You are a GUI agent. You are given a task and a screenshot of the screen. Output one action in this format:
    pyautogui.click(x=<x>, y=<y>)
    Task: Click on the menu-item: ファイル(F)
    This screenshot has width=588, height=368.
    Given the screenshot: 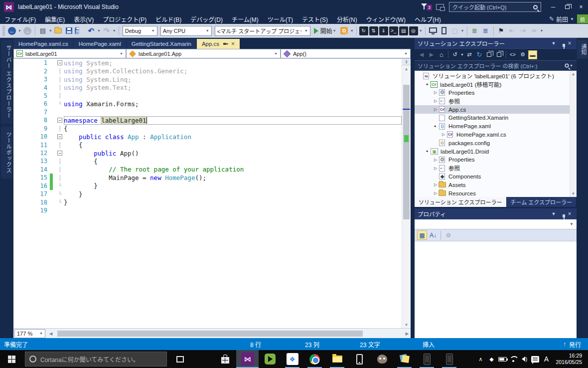 What is the action you would take?
    pyautogui.click(x=20, y=19)
    